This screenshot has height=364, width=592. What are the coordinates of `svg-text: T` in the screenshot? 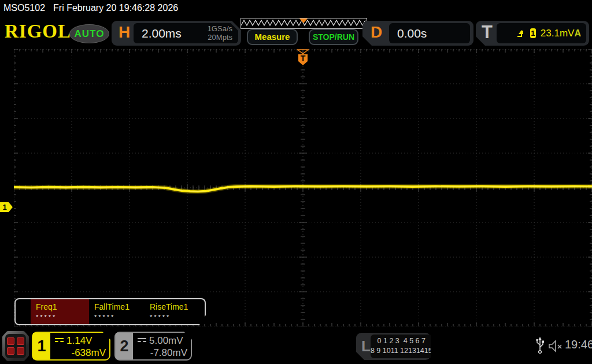 It's located at (303, 58).